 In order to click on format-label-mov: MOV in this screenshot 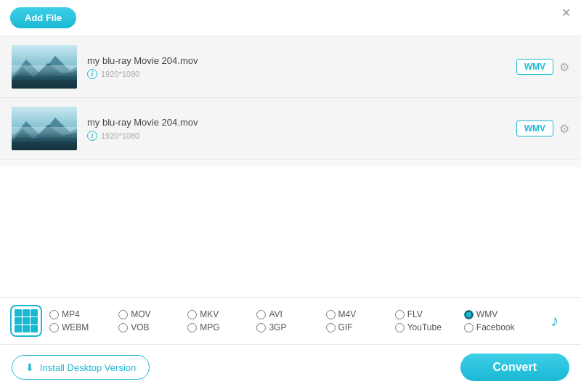, I will do `click(141, 314)`.